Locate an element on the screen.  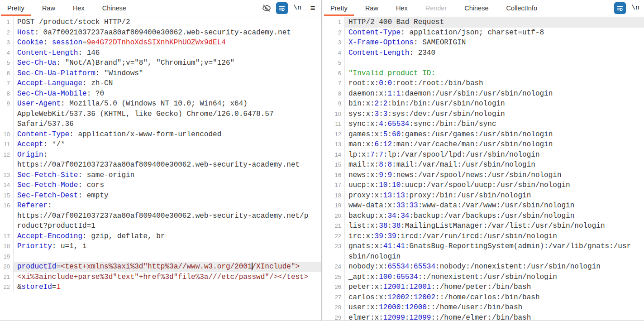
code-text: Referer: is located at coordinates (167, 206).